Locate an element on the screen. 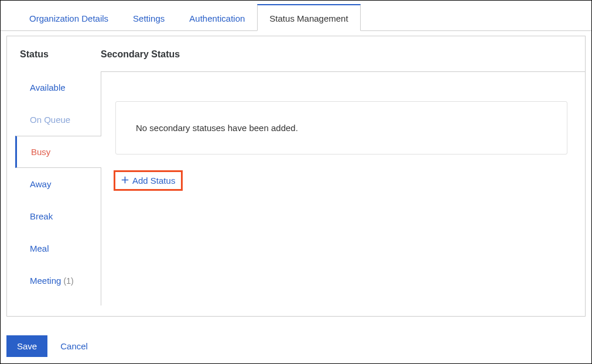 This screenshot has width=592, height=364. tab-authentication: Authentication is located at coordinates (217, 18).